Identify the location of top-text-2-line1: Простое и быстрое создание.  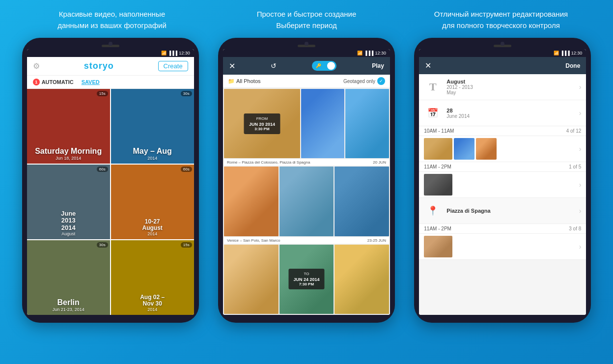
(306, 14).